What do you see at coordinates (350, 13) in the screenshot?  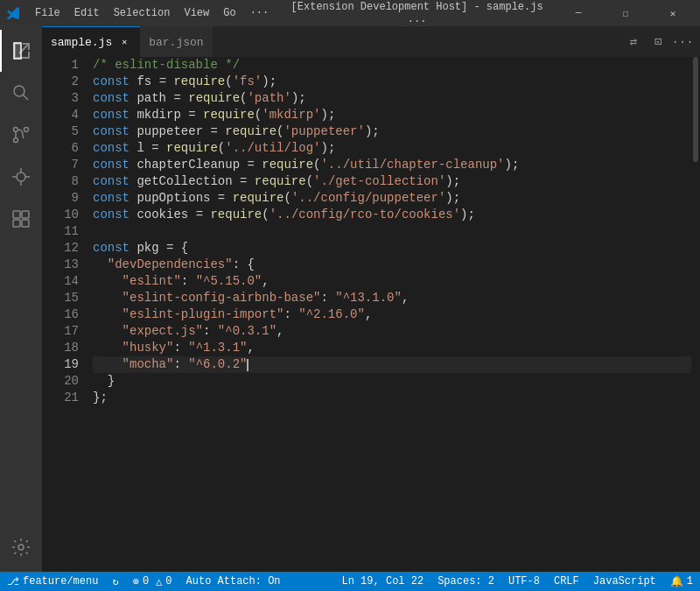 I see `title-bar: File Edit Selection View Go ··· [Extensi…` at bounding box center [350, 13].